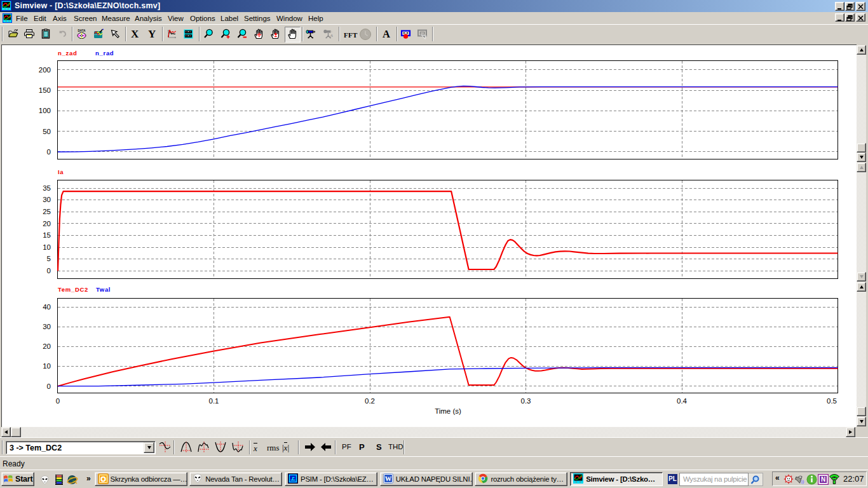 Image resolution: width=868 pixels, height=488 pixels. What do you see at coordinates (49, 259) in the screenshot?
I see `svg-text: 5` at bounding box center [49, 259].